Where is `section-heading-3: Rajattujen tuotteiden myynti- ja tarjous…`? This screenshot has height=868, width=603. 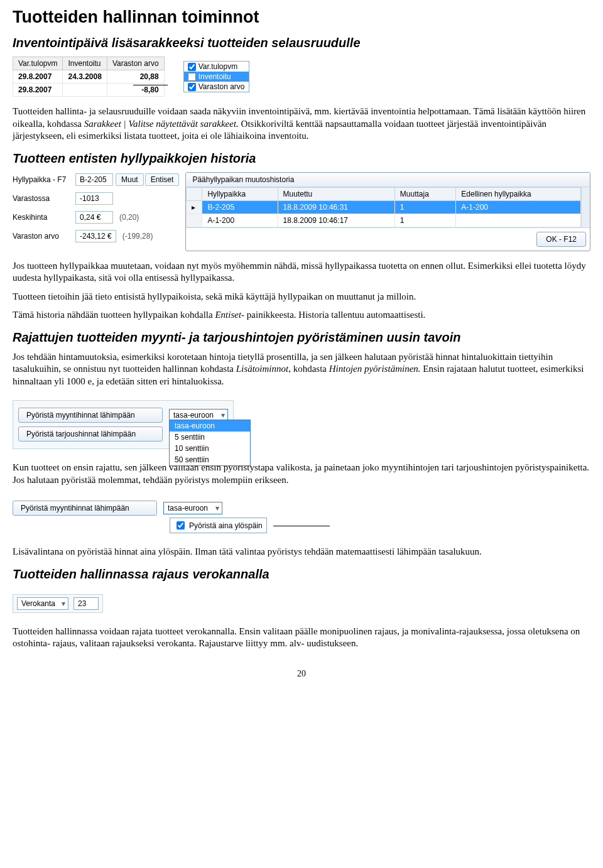 section-heading-3: Rajattujen tuotteiden myynti- ja tarjous… is located at coordinates (302, 338).